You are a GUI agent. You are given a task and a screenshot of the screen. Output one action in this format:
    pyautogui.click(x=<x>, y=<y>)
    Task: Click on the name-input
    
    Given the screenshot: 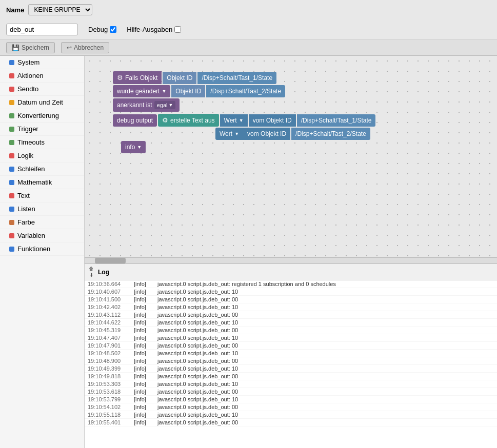 What is the action you would take?
    pyautogui.click(x=42, y=30)
    